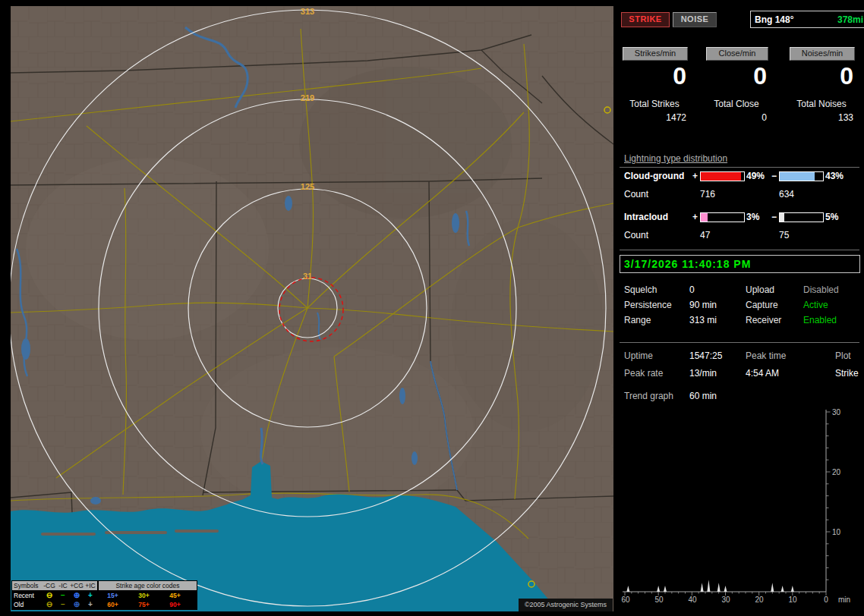  Describe the element at coordinates (821, 104) in the screenshot. I see `total-noises-label: Total Noises` at that location.